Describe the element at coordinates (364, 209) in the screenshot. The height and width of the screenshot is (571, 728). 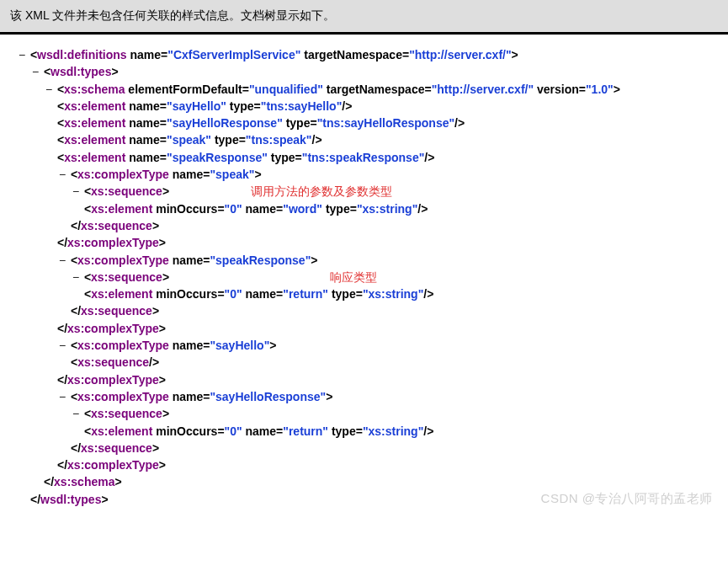
I see `xml-row: <xs:element minOccurs="0" name="word" ty…` at that location.